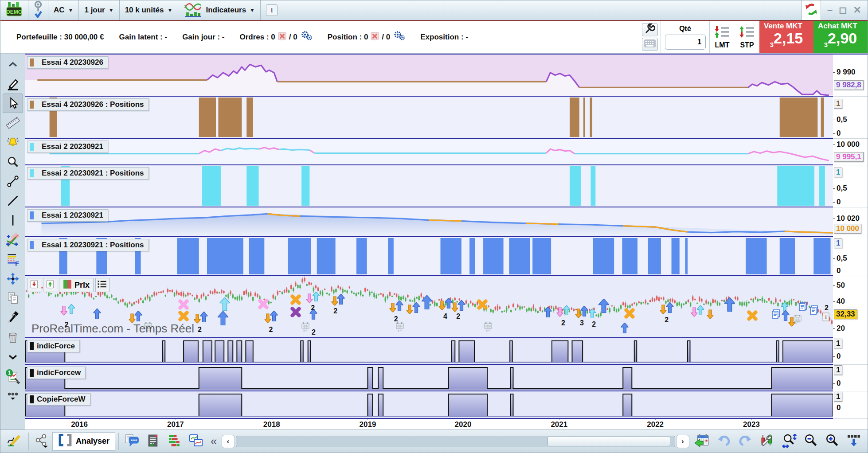  Describe the element at coordinates (59, 399) in the screenshot. I see `panel-copieforcew-label: CopieForceW` at that location.